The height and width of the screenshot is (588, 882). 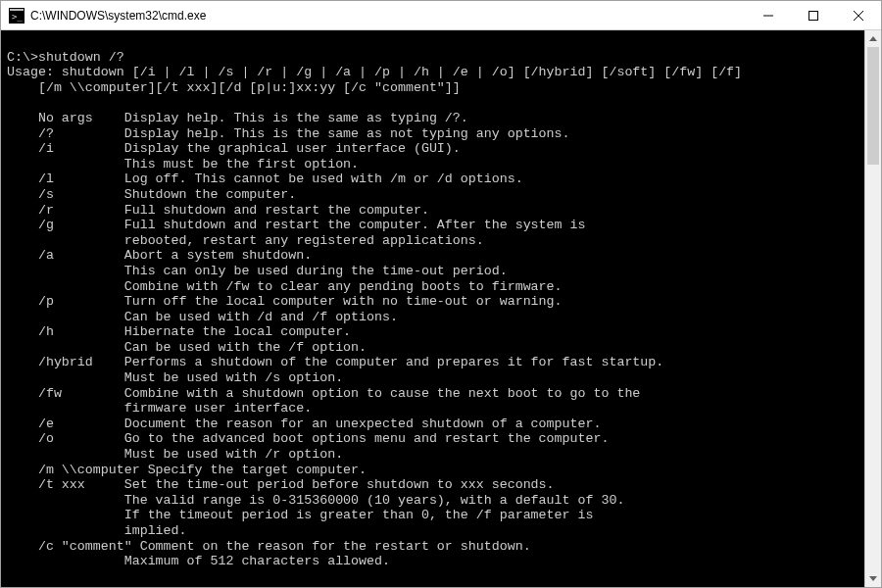 I want to click on minimize-button, so click(x=768, y=16).